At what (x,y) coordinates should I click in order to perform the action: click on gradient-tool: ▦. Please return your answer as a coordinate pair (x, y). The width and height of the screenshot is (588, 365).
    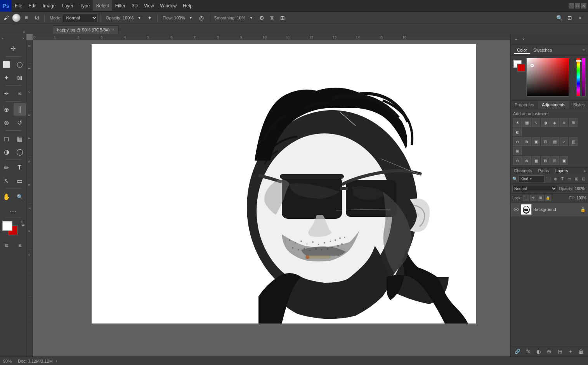
    Looking at the image, I should click on (20, 138).